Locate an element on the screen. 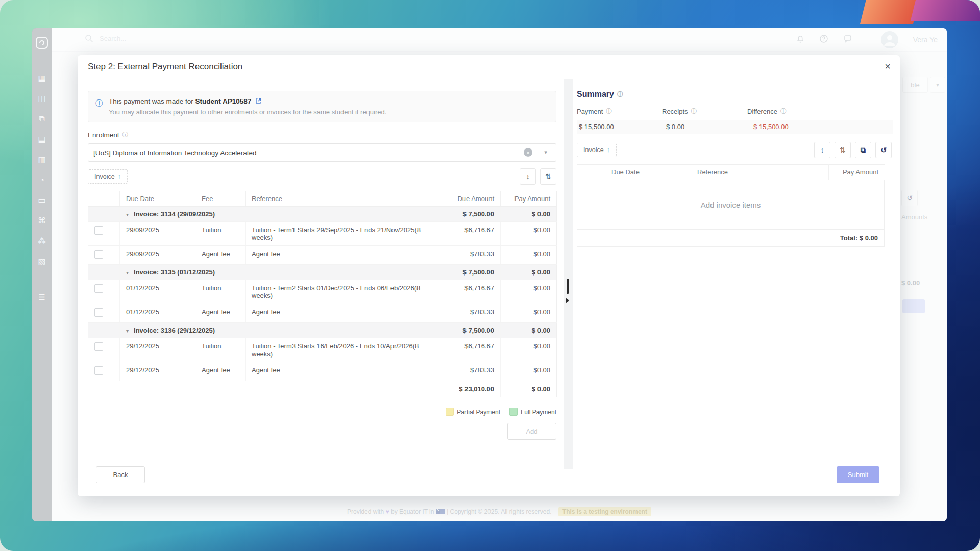 Image resolution: width=980 pixels, height=551 pixels. enrolment-value: [UoS] Diploma of Information Technology … is located at coordinates (175, 153).